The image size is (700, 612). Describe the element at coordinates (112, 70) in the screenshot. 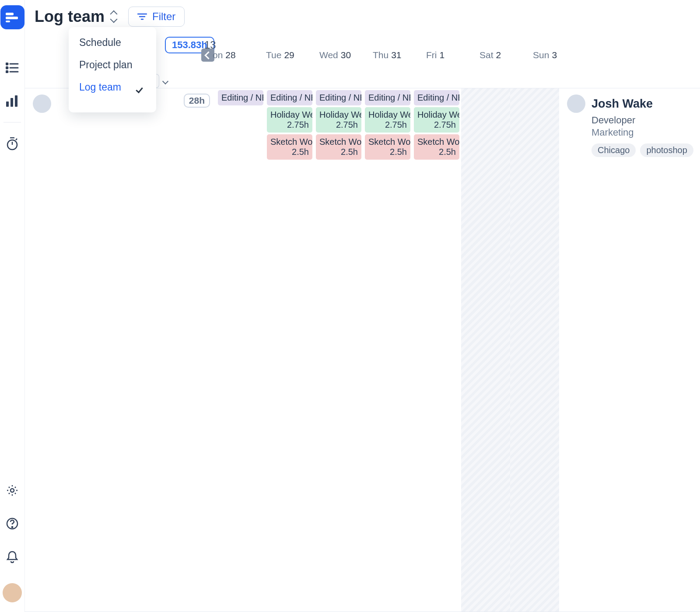

I see `view-switcher-menu: Schedule Project plan Log team` at that location.